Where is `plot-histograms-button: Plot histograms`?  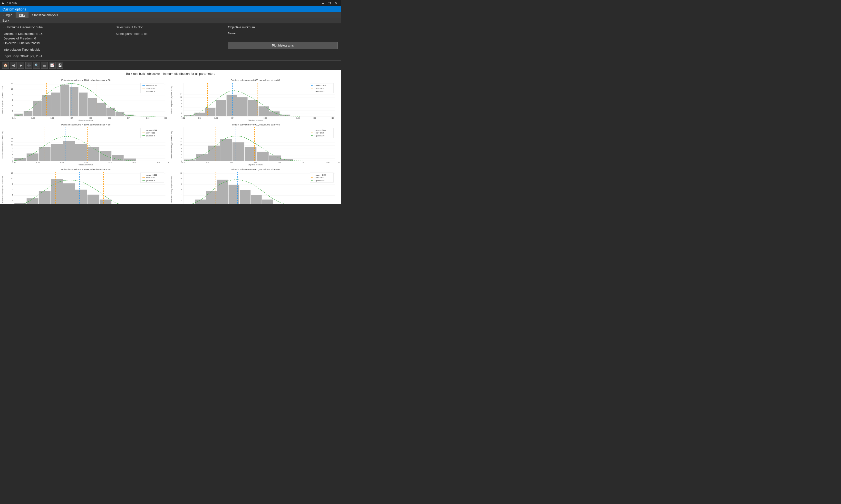 plot-histograms-button: Plot histograms is located at coordinates (283, 46).